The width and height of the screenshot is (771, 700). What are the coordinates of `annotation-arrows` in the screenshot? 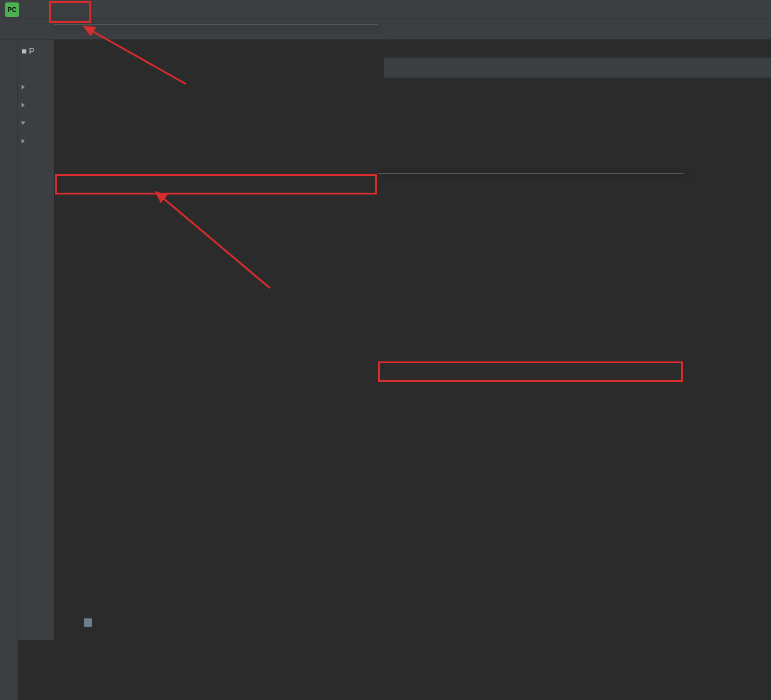 It's located at (177, 165).